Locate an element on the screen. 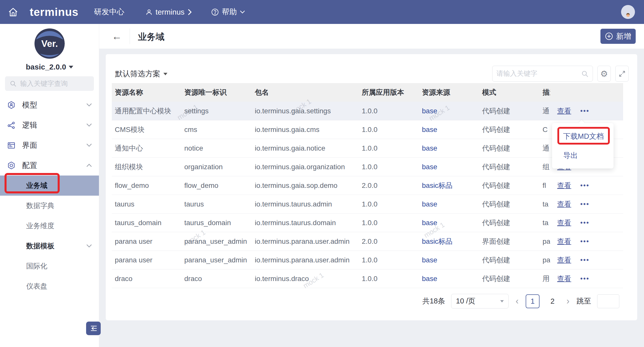 The height and width of the screenshot is (347, 644). table-row: 通知中心 notice io.terminus.gaia.notice 1.0.… is located at coordinates (368, 148).